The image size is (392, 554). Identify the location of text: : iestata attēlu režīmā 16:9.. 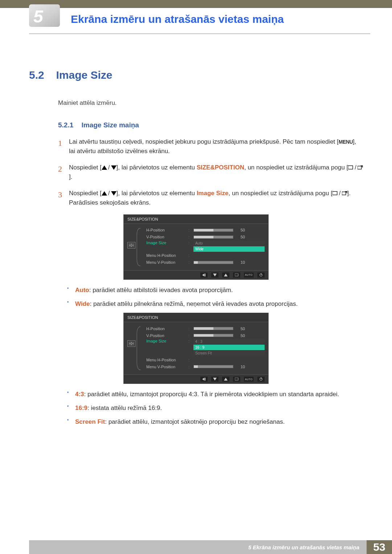
(125, 408).